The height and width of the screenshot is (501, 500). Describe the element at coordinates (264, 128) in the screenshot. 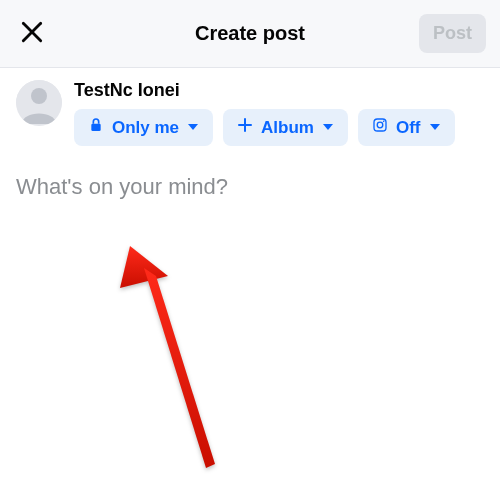

I see `chip-row: Only me Album` at that location.